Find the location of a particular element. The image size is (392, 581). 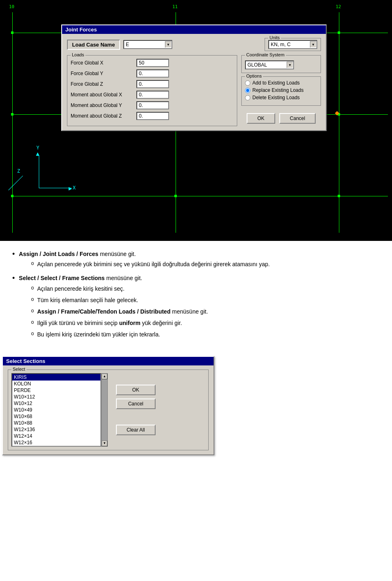

sub-bullet-2-3: o is located at coordinates (33, 311).